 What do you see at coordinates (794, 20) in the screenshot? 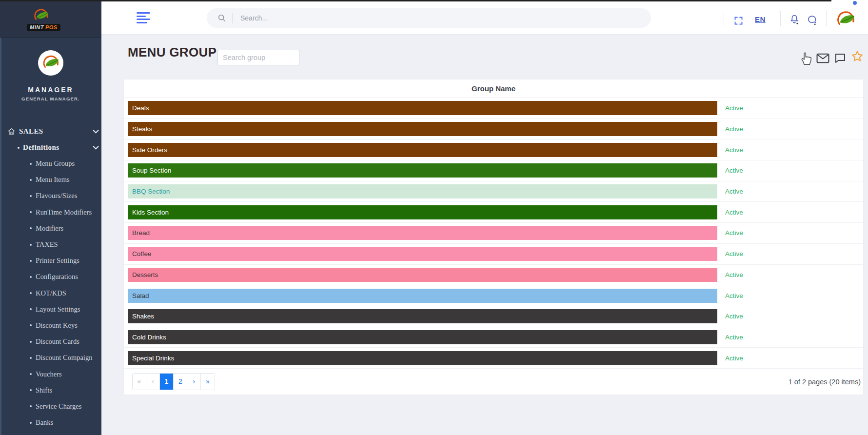
I see `notifications-bell-icon` at bounding box center [794, 20].